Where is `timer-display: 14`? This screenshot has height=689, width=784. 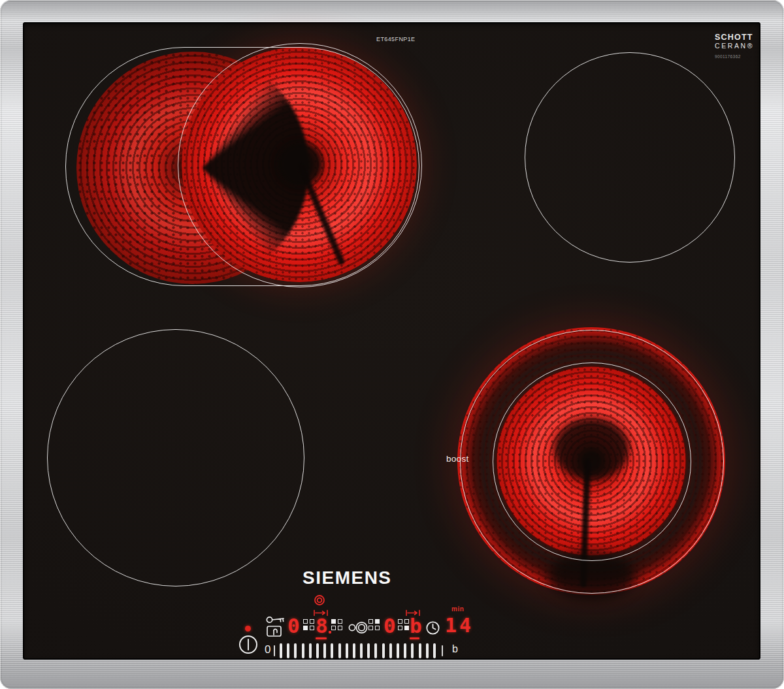 timer-display: 14 is located at coordinates (459, 626).